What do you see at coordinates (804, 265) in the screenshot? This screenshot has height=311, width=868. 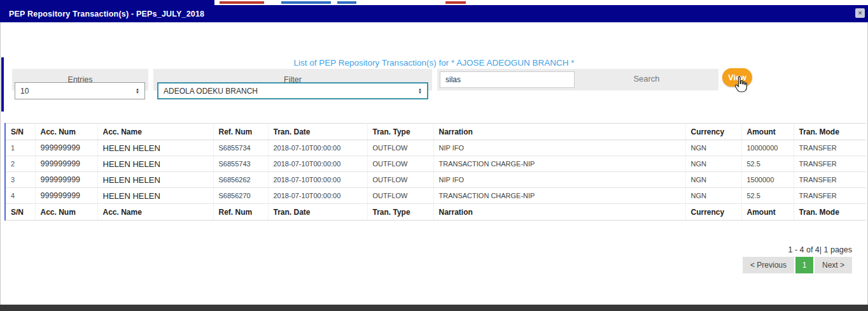 I see `current-page-button: 1` at bounding box center [804, 265].